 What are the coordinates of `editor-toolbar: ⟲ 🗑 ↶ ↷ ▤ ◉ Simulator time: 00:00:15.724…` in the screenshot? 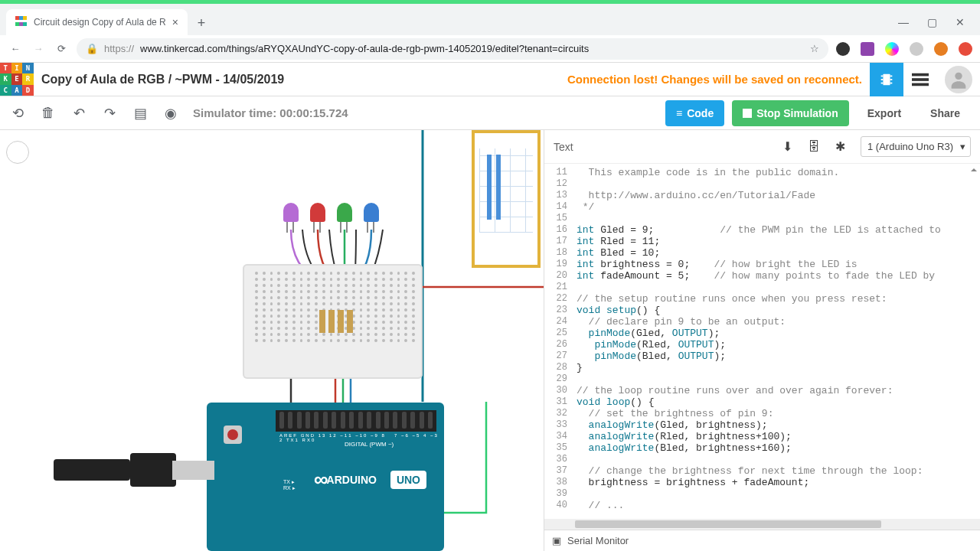 It's located at (490, 113).